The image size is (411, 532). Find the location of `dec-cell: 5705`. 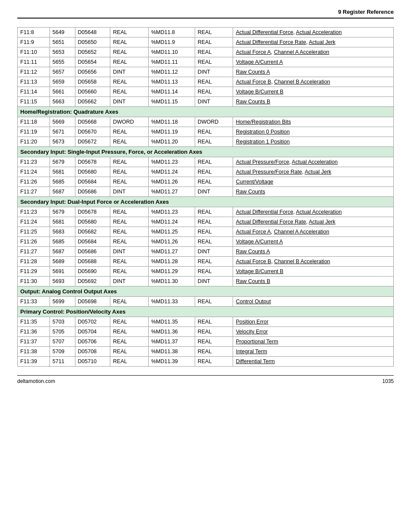

dec-cell: 5705 is located at coordinates (62, 332).